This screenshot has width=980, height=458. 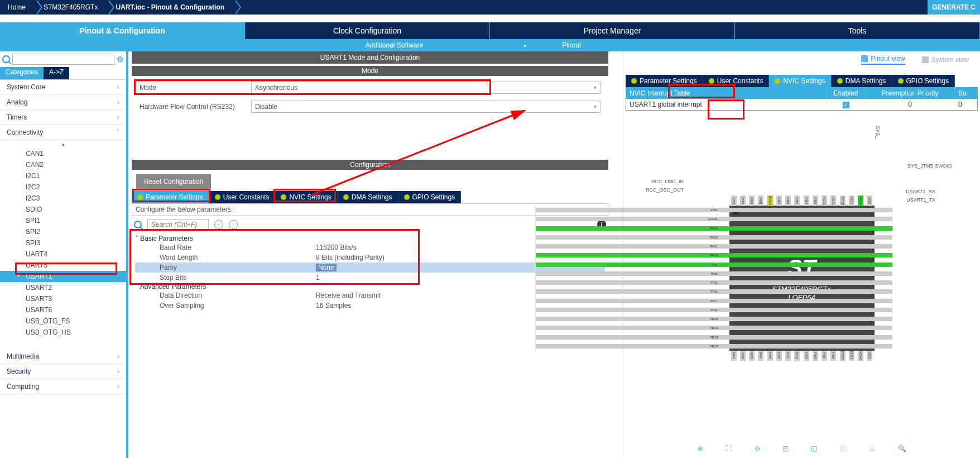 What do you see at coordinates (761, 356) in the screenshot?
I see `pin-pa4: PA4` at bounding box center [761, 356].